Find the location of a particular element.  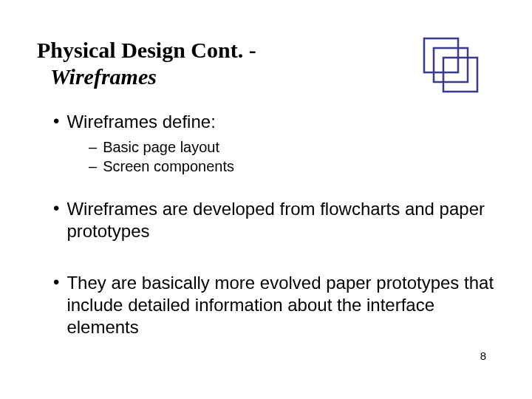

sub-bullet-text: Screen components is located at coordinates (168, 166).